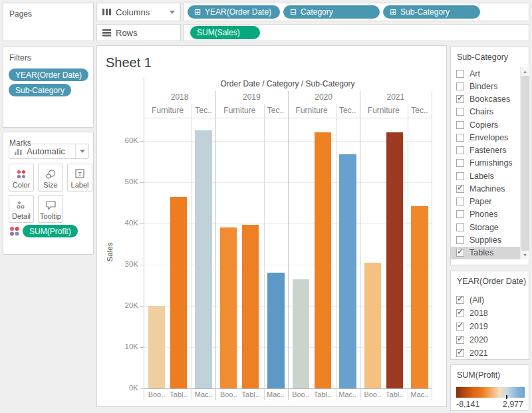  I want to click on pill-sub-category: ⊞Sub-Category, so click(432, 12).